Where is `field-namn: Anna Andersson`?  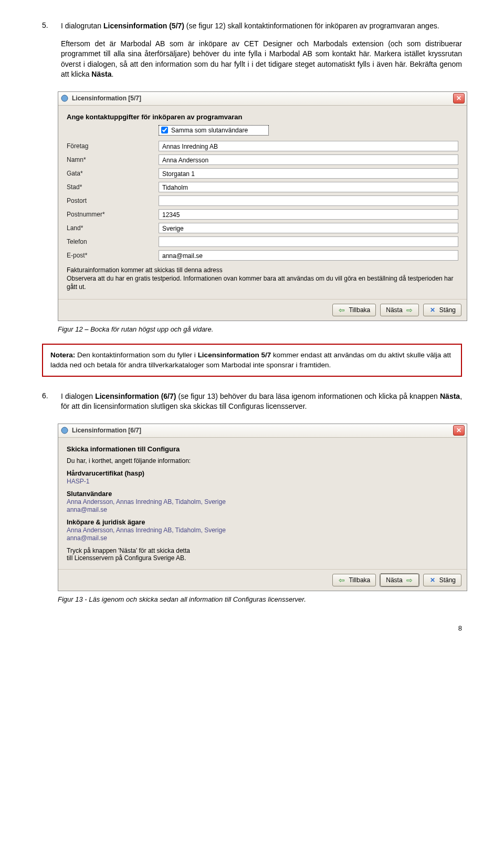 field-namn: Anna Andersson is located at coordinates (309, 160).